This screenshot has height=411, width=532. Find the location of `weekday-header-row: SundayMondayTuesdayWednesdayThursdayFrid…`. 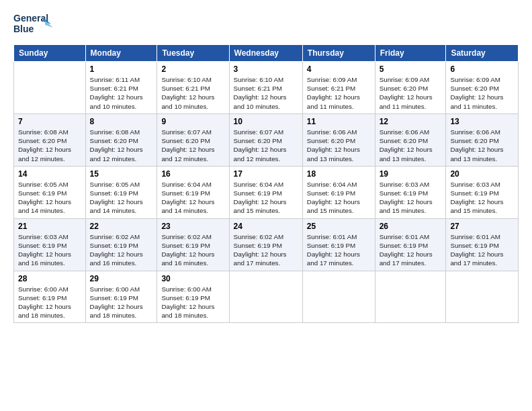

weekday-header-row: SundayMondayTuesdayWednesdayThursdayFrid… is located at coordinates (266, 54).